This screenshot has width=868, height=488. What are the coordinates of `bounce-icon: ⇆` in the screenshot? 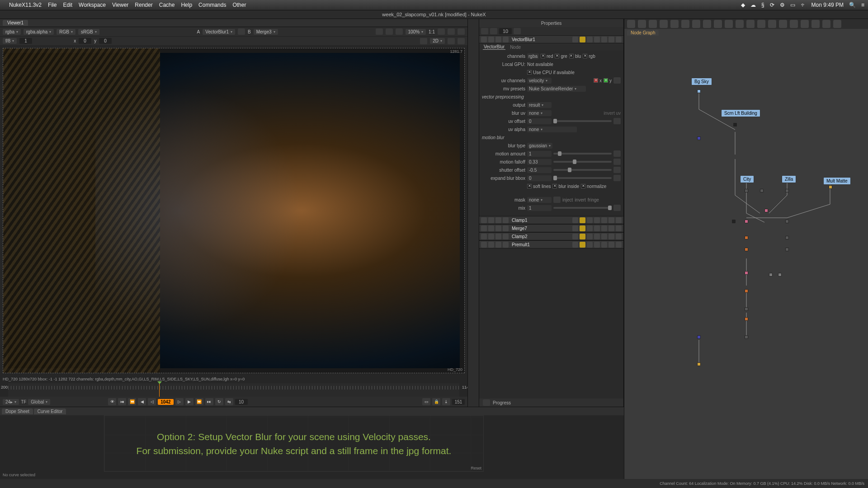 It's located at (229, 402).